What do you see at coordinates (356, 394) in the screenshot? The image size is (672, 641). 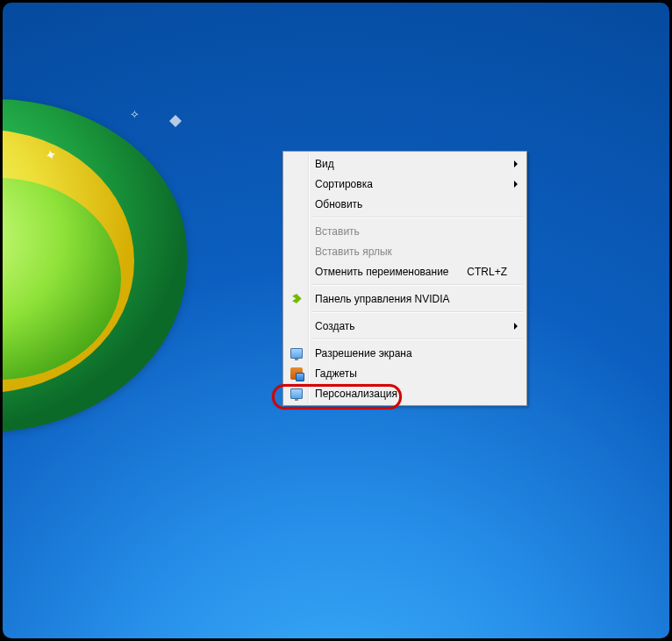 I see `menu-label: Персонализация` at bounding box center [356, 394].